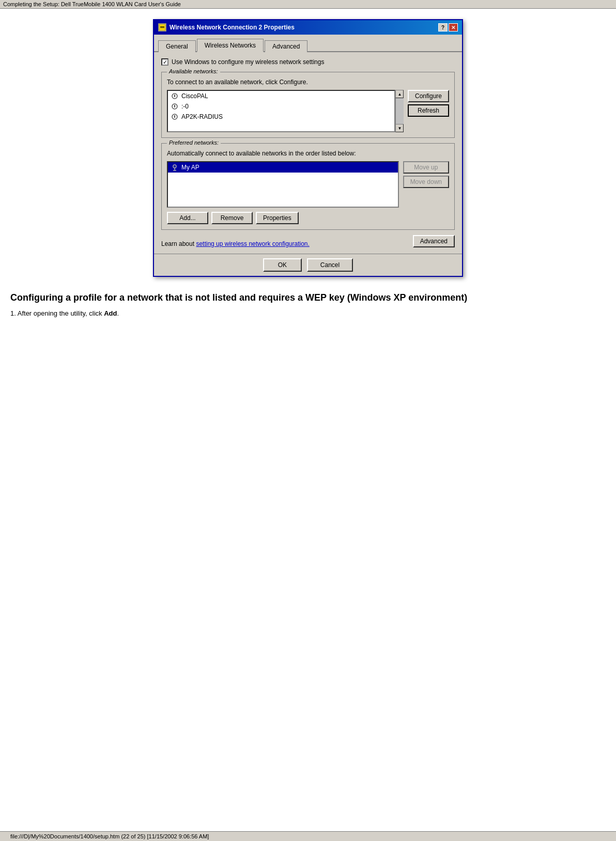  What do you see at coordinates (428, 103) in the screenshot?
I see `available-network-buttons: Configure Refresh` at bounding box center [428, 103].